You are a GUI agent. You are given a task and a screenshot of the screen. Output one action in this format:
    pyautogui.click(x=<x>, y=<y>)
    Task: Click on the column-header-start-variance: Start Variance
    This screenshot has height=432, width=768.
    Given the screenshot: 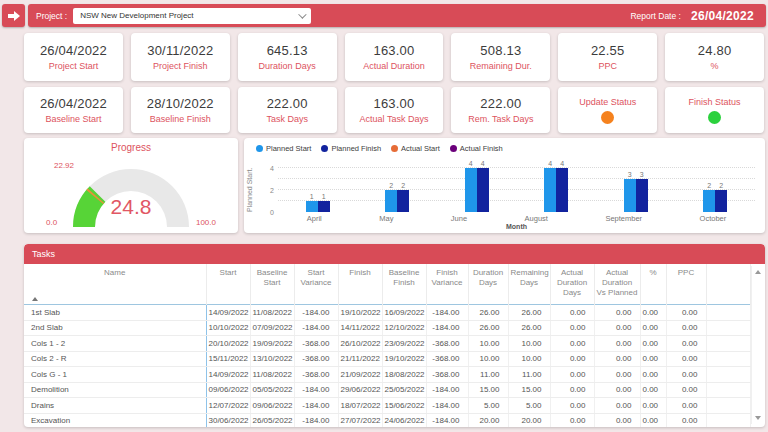 What is the action you would take?
    pyautogui.click(x=316, y=284)
    